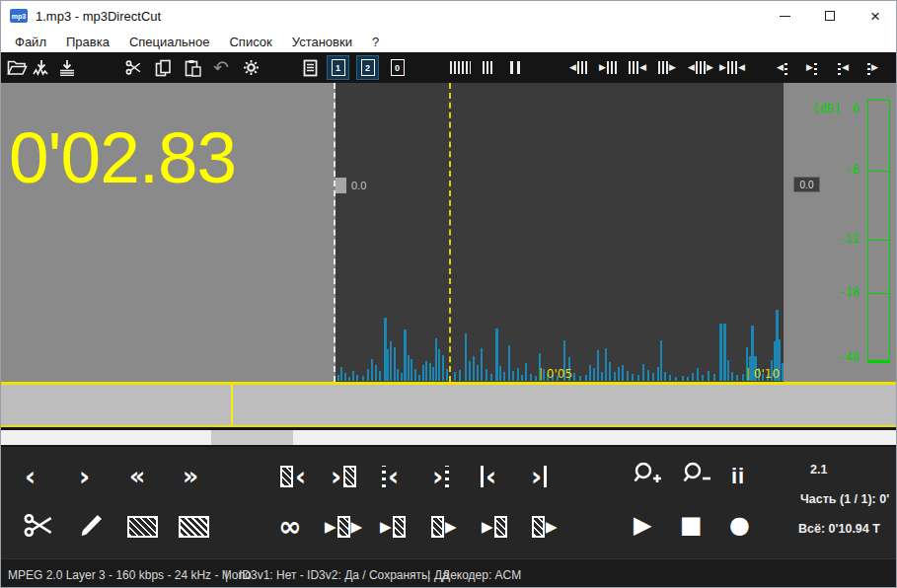  What do you see at coordinates (830, 16) in the screenshot?
I see `maximize-icon` at bounding box center [830, 16].